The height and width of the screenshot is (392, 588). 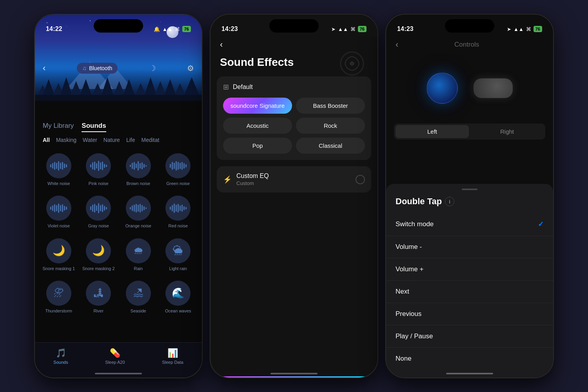 What do you see at coordinates (138, 251) in the screenshot?
I see `rain-icon: 🌧` at bounding box center [138, 251].